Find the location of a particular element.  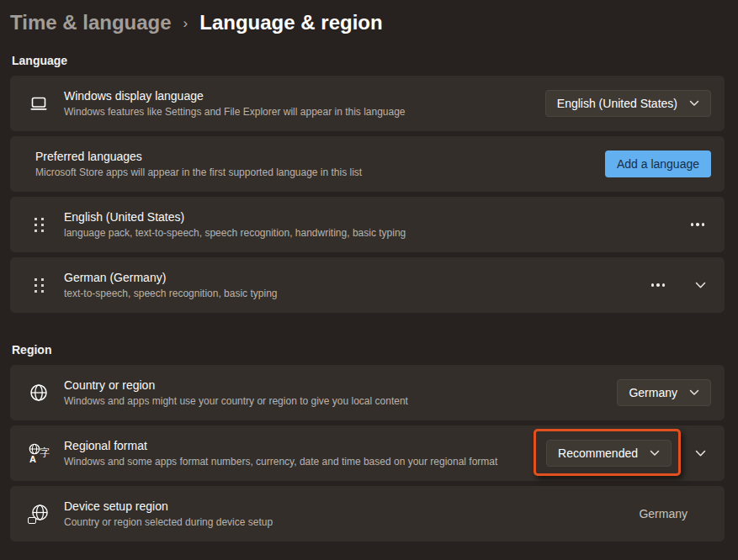

globe-device-icon is located at coordinates (39, 514).